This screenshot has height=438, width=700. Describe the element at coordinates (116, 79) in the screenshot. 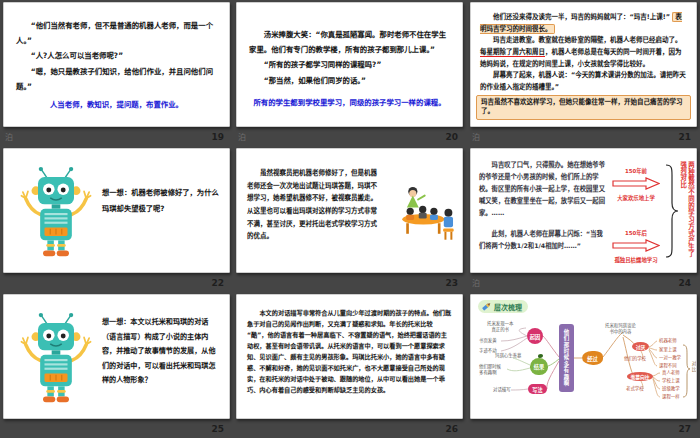

I see `dialogue-line: “嗯，她只是教孩子们知识，给他们作业，并且问他们问题。”` at that location.